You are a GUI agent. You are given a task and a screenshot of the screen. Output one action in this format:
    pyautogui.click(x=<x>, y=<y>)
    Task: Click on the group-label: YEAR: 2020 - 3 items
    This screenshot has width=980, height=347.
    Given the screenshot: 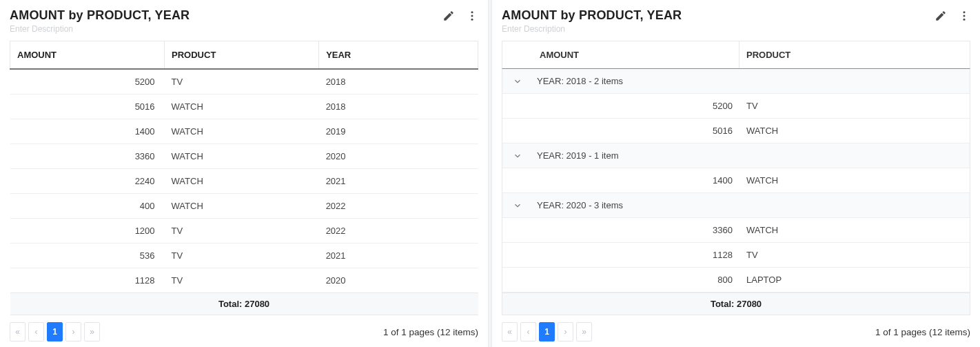 What is the action you would take?
    pyautogui.click(x=751, y=206)
    